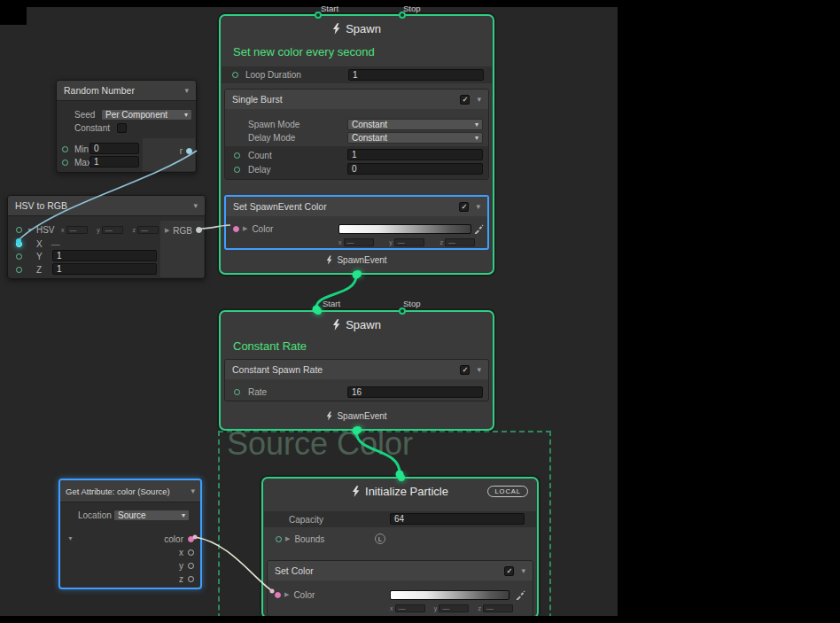 This screenshot has height=623, width=840. What do you see at coordinates (464, 99) in the screenshot?
I see `single-burst-checkbox: ✓` at bounding box center [464, 99].